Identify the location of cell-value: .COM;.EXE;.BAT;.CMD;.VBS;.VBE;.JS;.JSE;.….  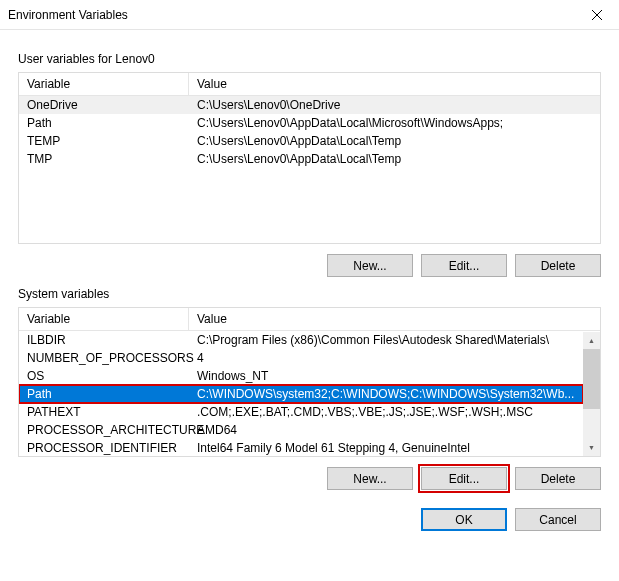
(386, 412).